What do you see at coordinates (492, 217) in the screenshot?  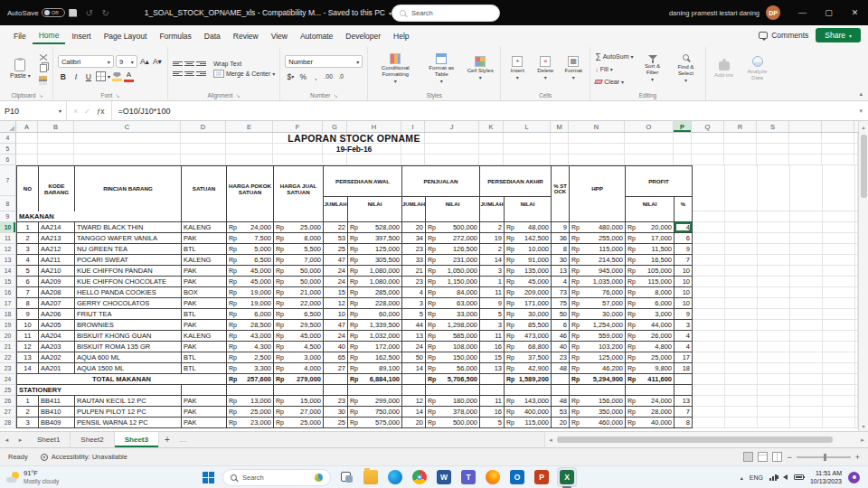 I see `cell-K9` at bounding box center [492, 217].